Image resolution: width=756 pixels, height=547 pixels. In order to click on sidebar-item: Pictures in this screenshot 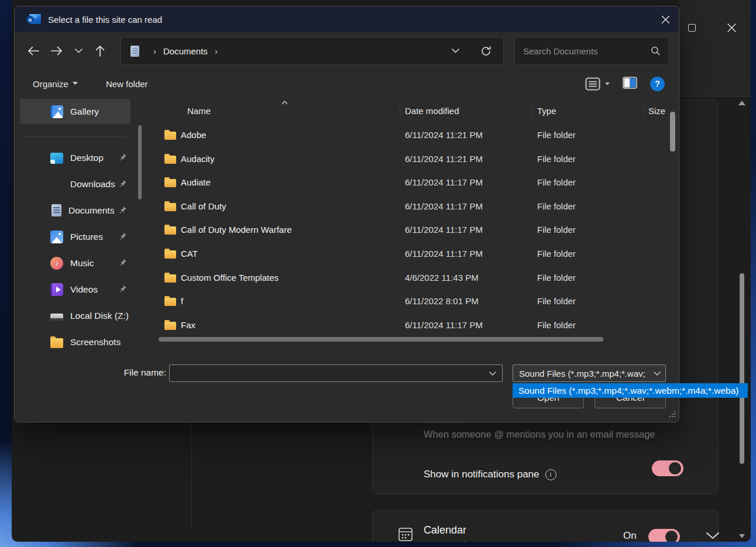, I will do `click(82, 236)`.